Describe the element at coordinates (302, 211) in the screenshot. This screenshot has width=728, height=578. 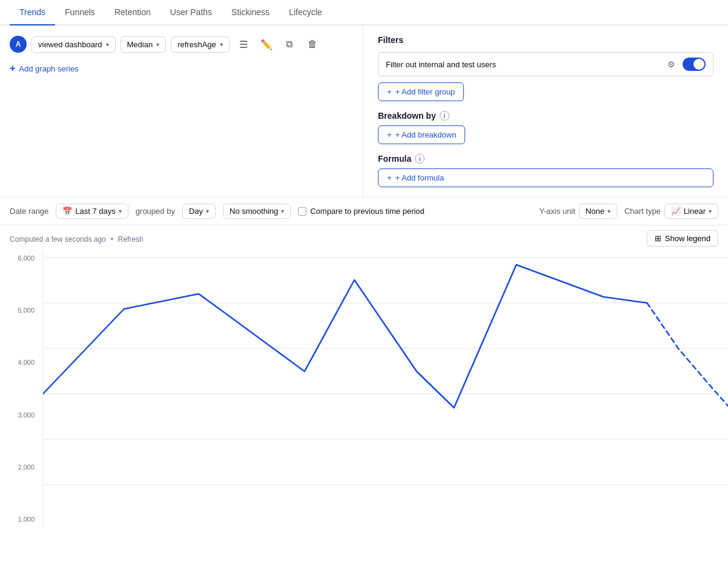
I see `compare-checkbox` at that location.